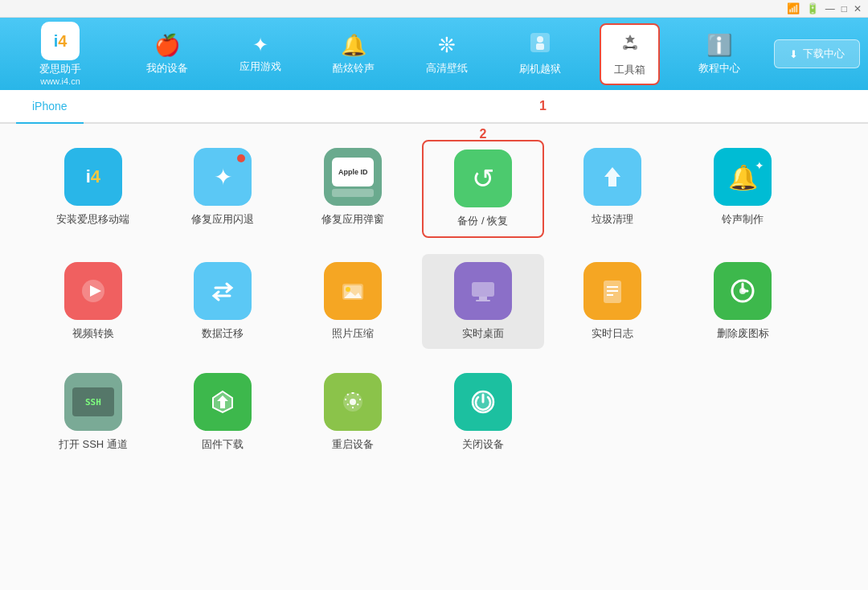  What do you see at coordinates (434, 107) in the screenshot?
I see `tab-bar: iPhone 1` at bounding box center [434, 107].